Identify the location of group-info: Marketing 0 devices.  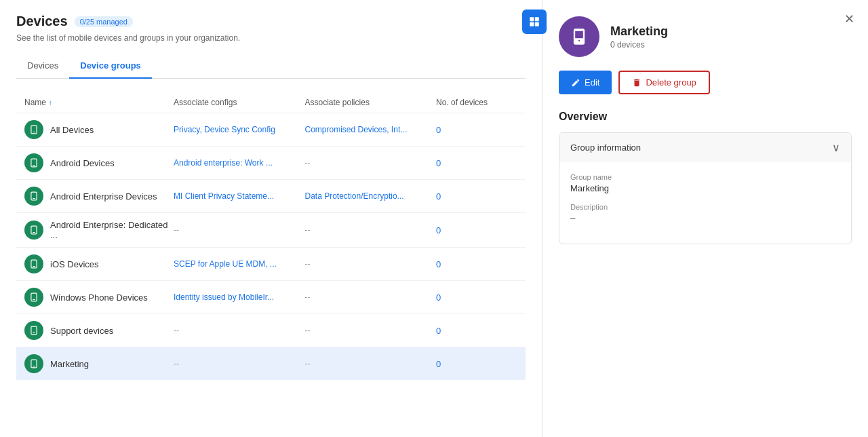
(639, 37).